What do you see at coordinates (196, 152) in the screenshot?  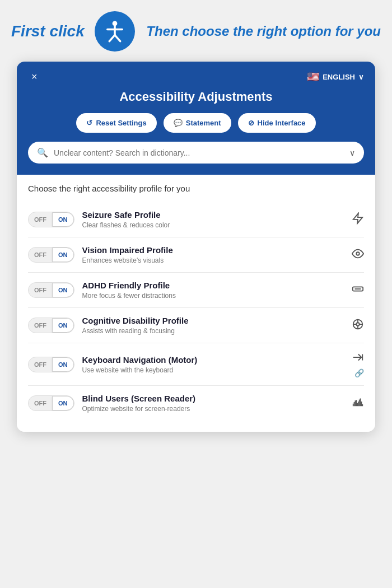 I see `search-bar: 🔍 ∨` at bounding box center [196, 152].